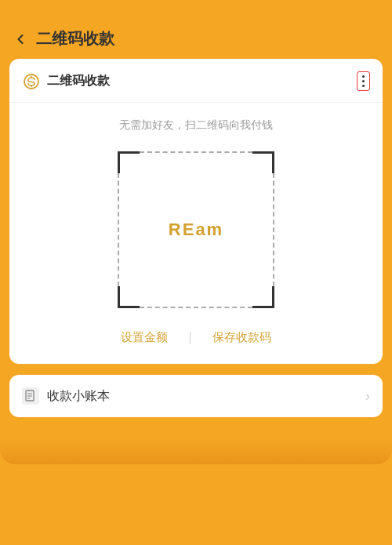 This screenshot has width=392, height=545. Describe the element at coordinates (196, 230) in the screenshot. I see `qr-placeholder-text: REam` at that location.